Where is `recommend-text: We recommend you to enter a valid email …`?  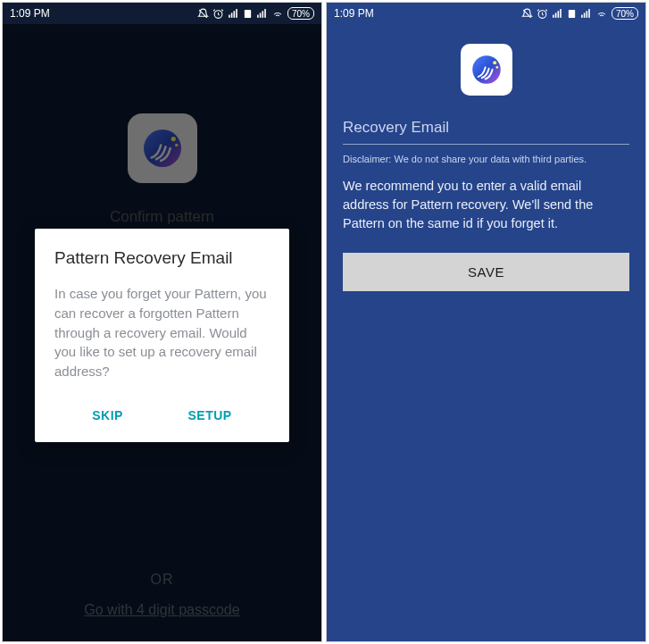 recommend-text: We recommend you to enter a valid email … is located at coordinates (486, 205).